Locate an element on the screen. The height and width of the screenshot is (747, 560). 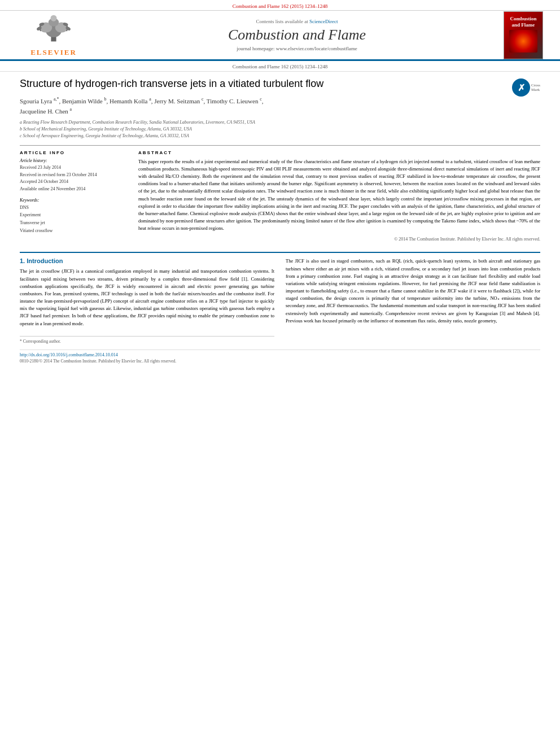
footer-copyright: 0010-2180/© 2014 The Combustion Institut… is located at coordinates (280, 361).